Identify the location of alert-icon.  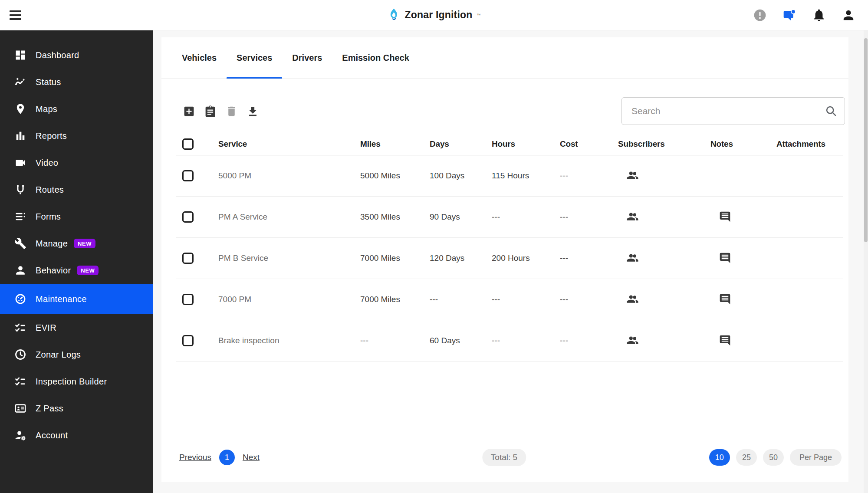
(760, 15).